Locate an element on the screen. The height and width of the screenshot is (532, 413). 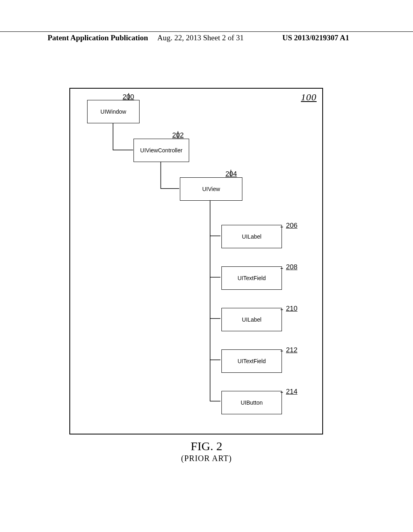
ref-202: 202 is located at coordinates (178, 135).